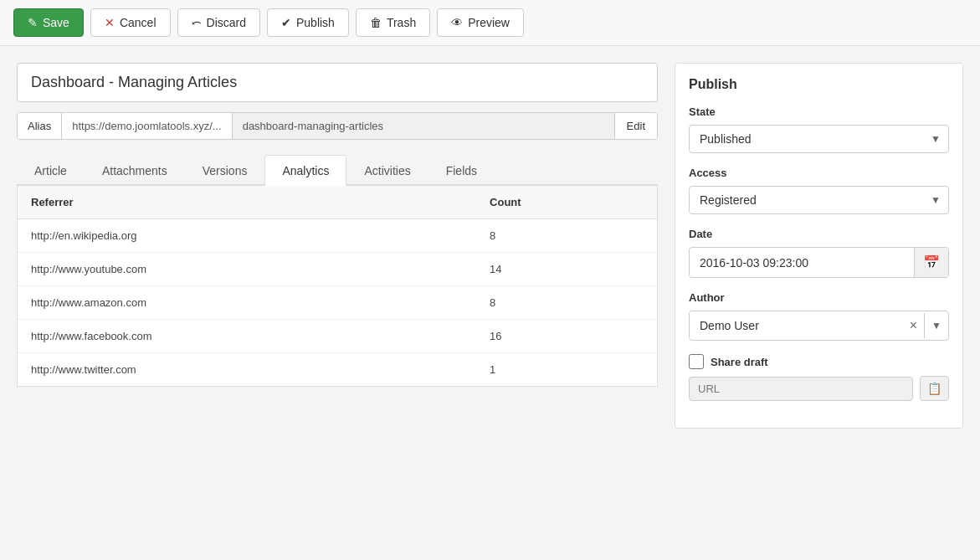 The width and height of the screenshot is (980, 560). I want to click on alias-label: Alias, so click(40, 126).